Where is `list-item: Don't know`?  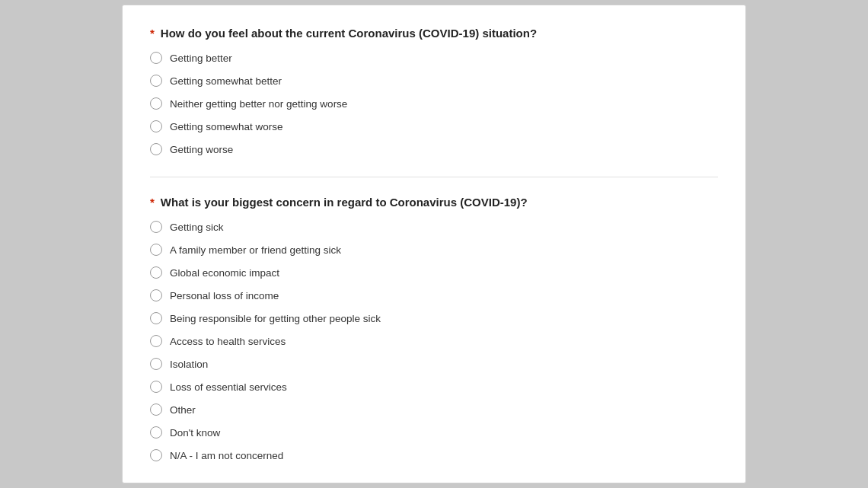 list-item: Don't know is located at coordinates (434, 432).